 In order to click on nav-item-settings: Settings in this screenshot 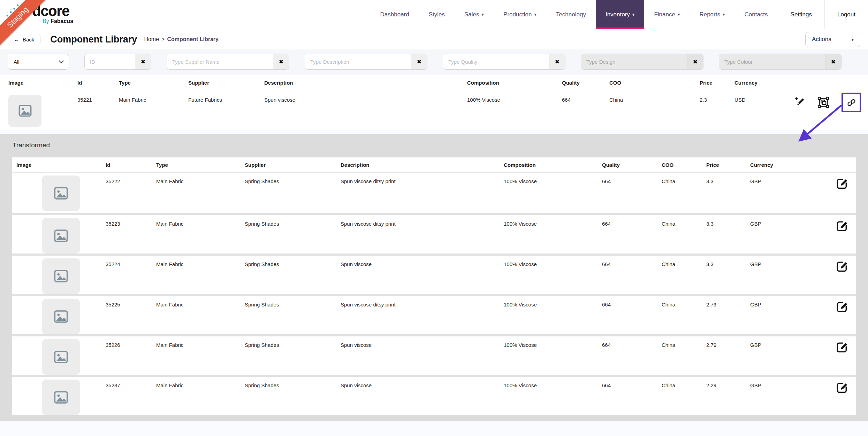, I will do `click(801, 15)`.